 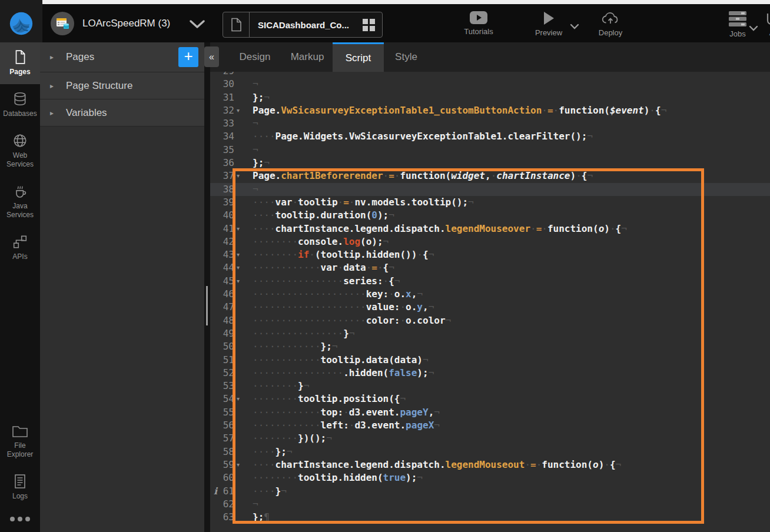 I want to click on code-text: ····chartInstance.legend.dispatch.legend…, so click(x=433, y=465).